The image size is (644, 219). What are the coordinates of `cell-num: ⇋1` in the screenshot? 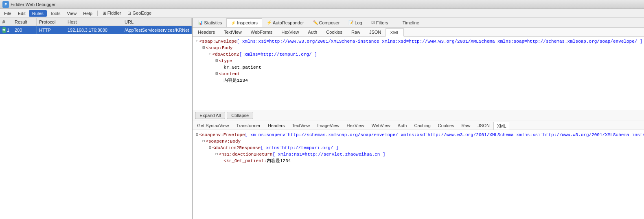 It's located at (6, 30).